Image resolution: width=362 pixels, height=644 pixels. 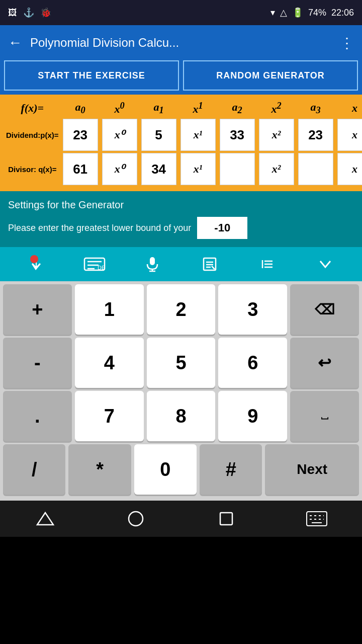 What do you see at coordinates (34, 469) in the screenshot?
I see `key-slash: /` at bounding box center [34, 469].